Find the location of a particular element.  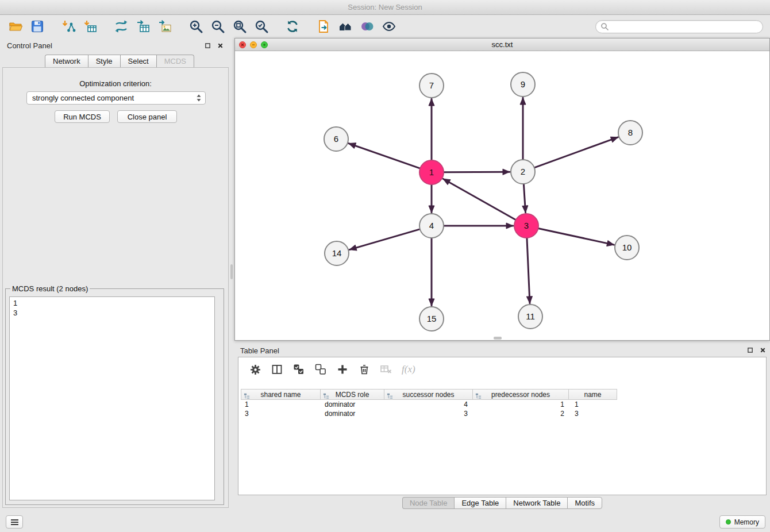

trash-icon is located at coordinates (364, 369).